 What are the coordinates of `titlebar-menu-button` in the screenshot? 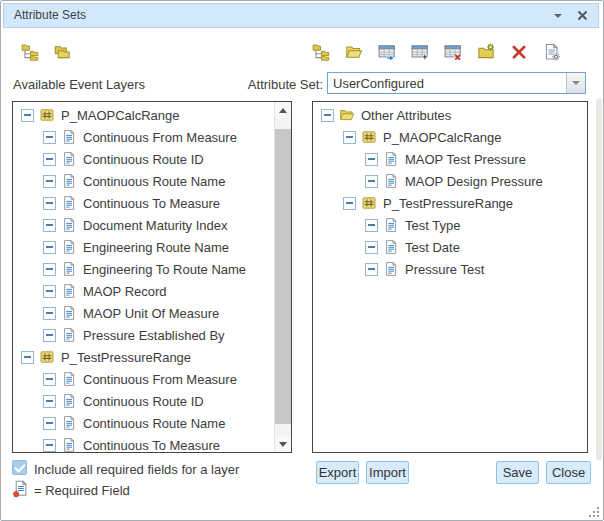 It's located at (558, 16).